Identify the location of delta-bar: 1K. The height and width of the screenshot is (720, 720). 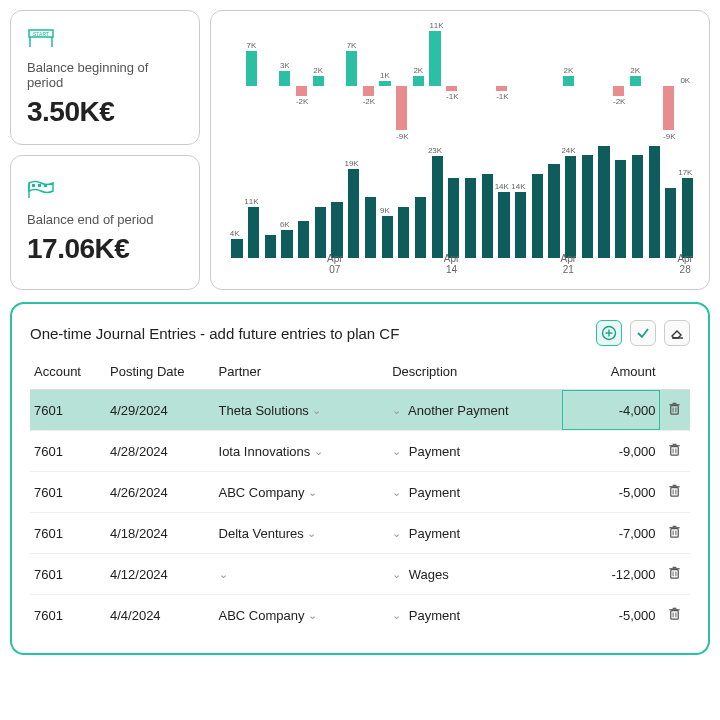
(385, 80).